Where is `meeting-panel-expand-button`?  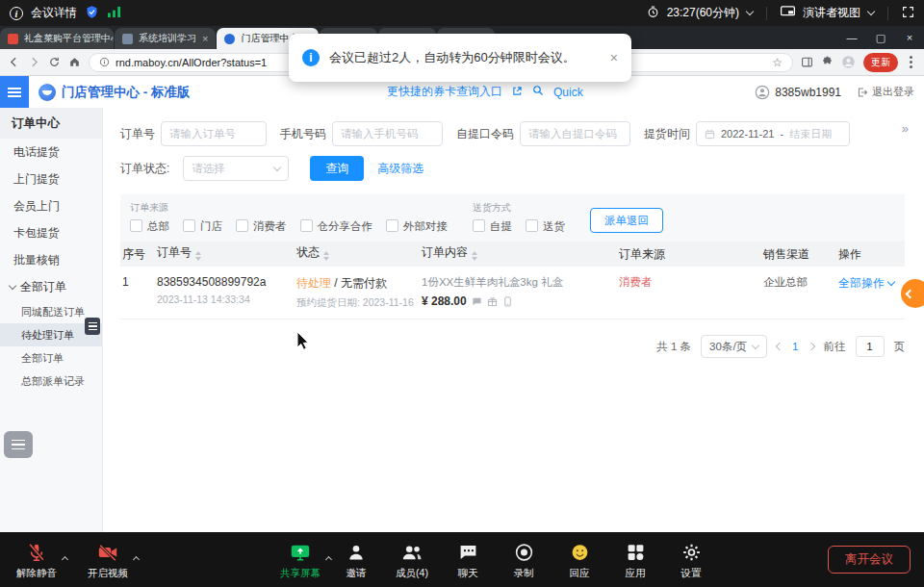
meeting-panel-expand-button is located at coordinates (912, 294).